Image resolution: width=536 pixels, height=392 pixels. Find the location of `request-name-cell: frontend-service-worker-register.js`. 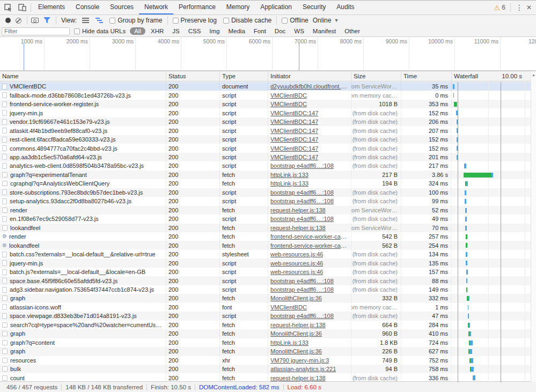

request-name-cell: frontend-service-worker-register.js is located at coordinates (83, 104).